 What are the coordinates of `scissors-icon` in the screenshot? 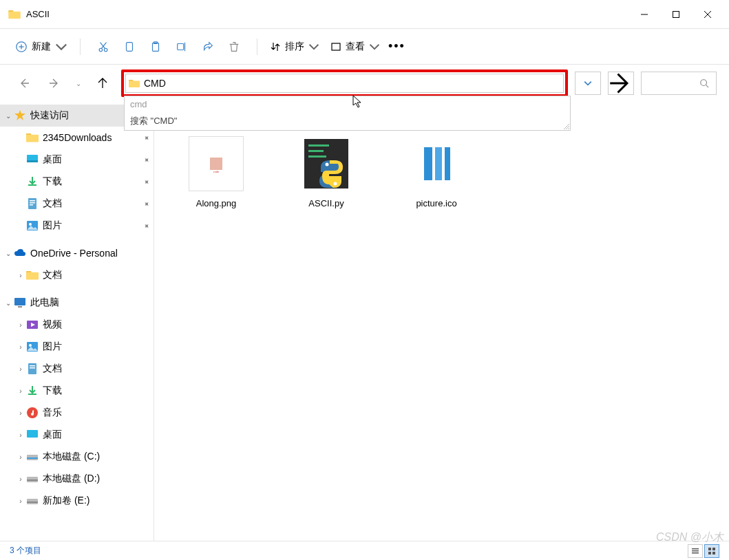 It's located at (103, 47).